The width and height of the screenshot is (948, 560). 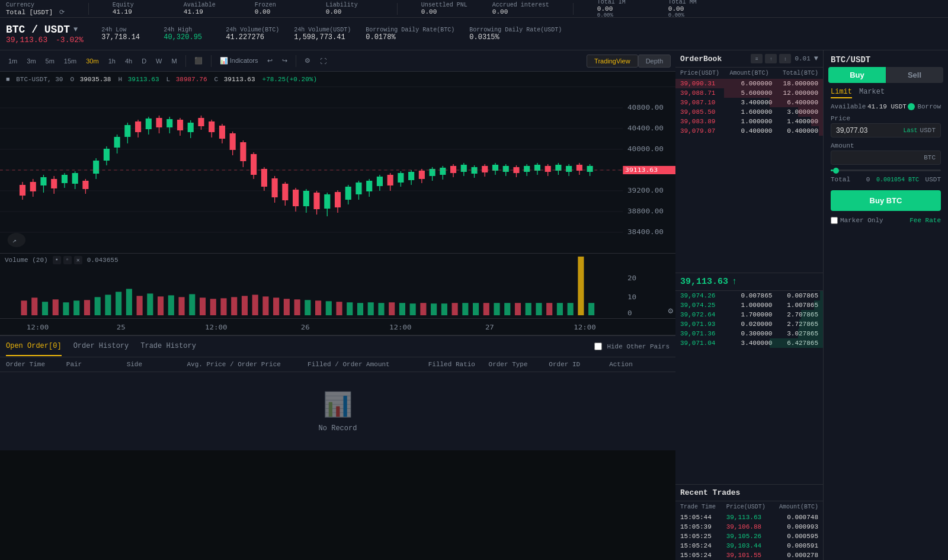 I want to click on ob-icon-list: ≡, so click(x=757, y=59).